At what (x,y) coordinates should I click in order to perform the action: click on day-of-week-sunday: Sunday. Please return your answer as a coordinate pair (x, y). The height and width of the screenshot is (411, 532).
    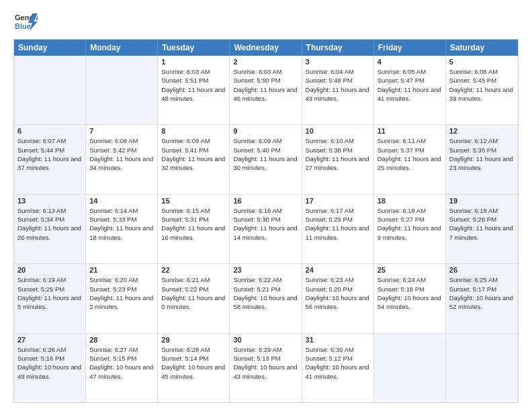
    Looking at the image, I should click on (50, 48).